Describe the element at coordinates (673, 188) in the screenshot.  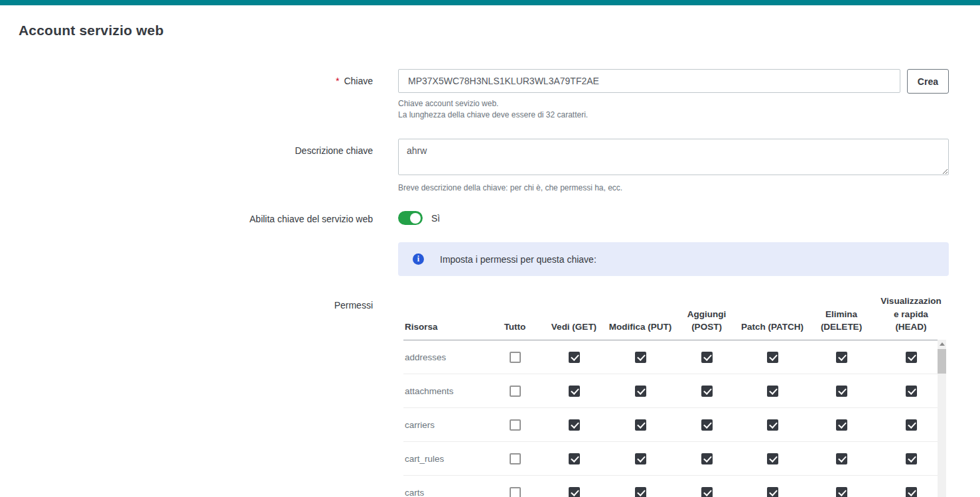
I see `description-help-text: Breve descrizione della chiave: per chi …` at that location.